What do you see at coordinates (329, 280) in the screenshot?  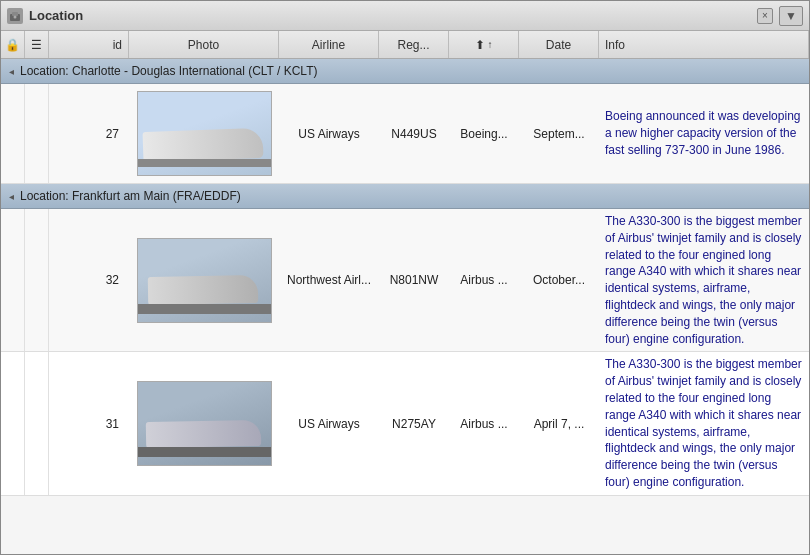 I see `airline-cell: Northwest Airl...` at bounding box center [329, 280].